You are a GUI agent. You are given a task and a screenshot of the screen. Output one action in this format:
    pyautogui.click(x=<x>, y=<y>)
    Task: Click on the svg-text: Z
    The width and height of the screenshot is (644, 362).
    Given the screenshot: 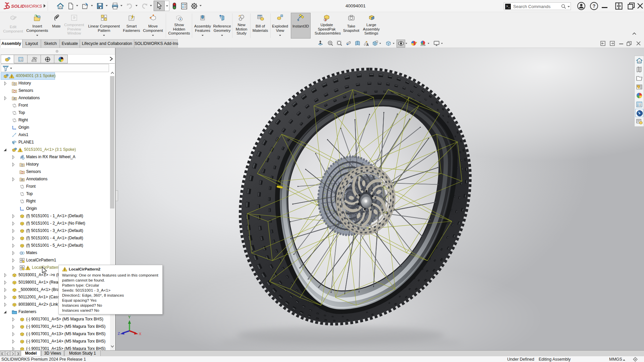 What is the action you would take?
    pyautogui.click(x=119, y=334)
    